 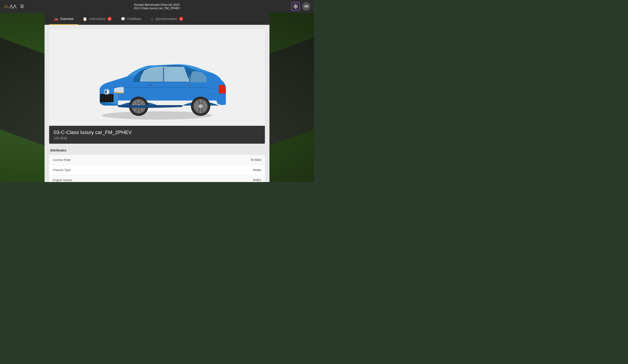 I want to click on car-info-bar: 03-C-Class luxury car_FM_2PHEV 155 6536, so click(x=157, y=135).